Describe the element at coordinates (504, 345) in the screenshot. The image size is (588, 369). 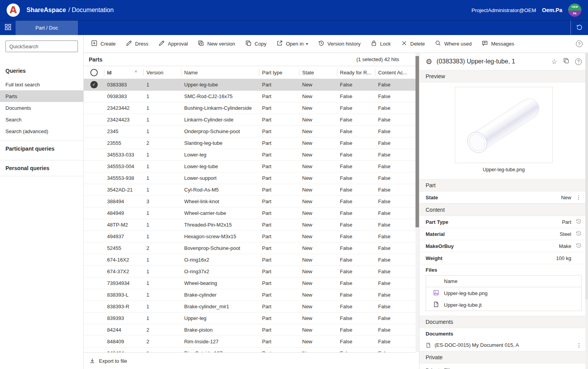
I see `document-row: (ES-DOC-0015) My Document 015, A ⋮` at that location.